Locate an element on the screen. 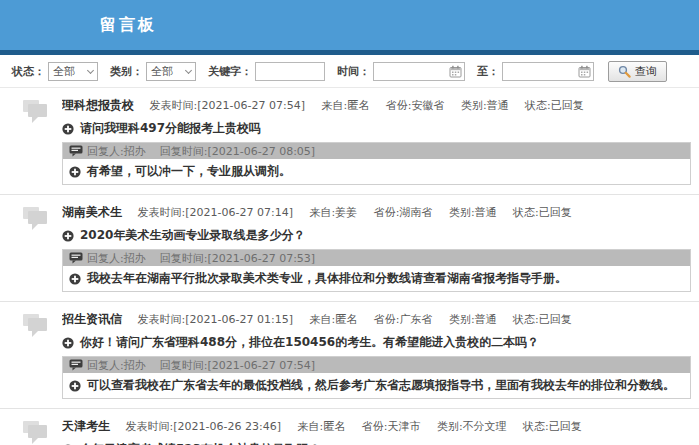  answer-text: 有希望，可以冲一下，专业服从调剂。 is located at coordinates (189, 172).